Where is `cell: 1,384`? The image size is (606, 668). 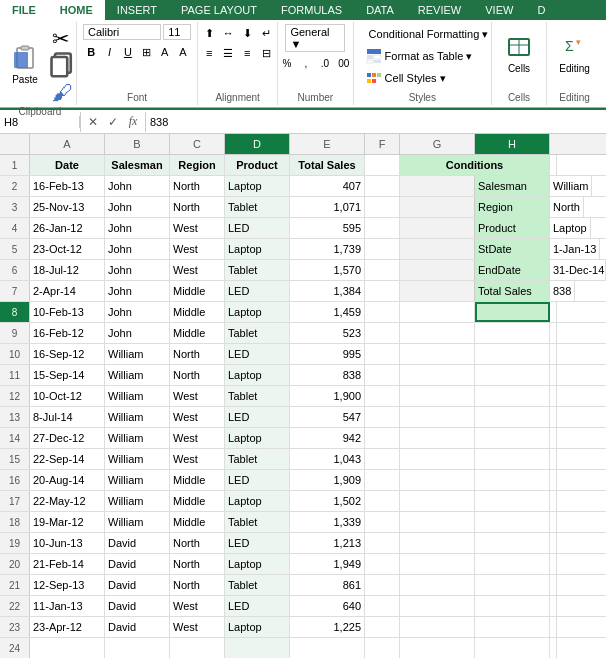 cell: 1,384 is located at coordinates (328, 291).